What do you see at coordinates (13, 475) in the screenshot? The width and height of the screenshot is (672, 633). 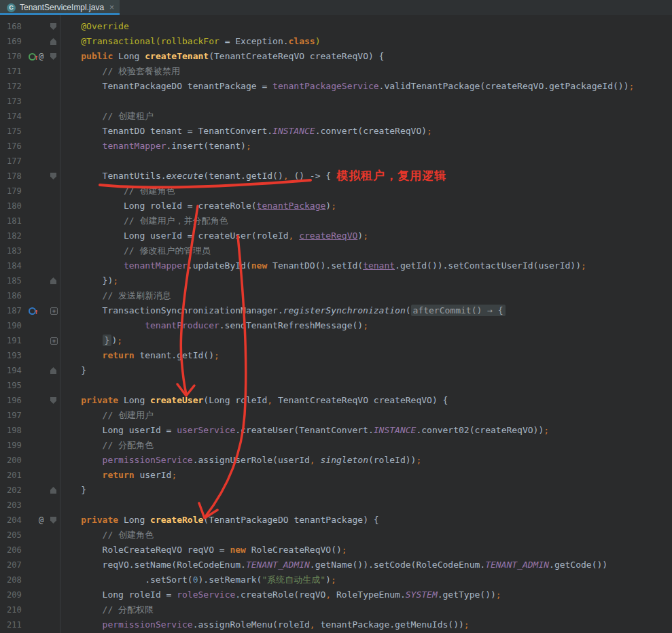 I see `line-number: 201` at bounding box center [13, 475].